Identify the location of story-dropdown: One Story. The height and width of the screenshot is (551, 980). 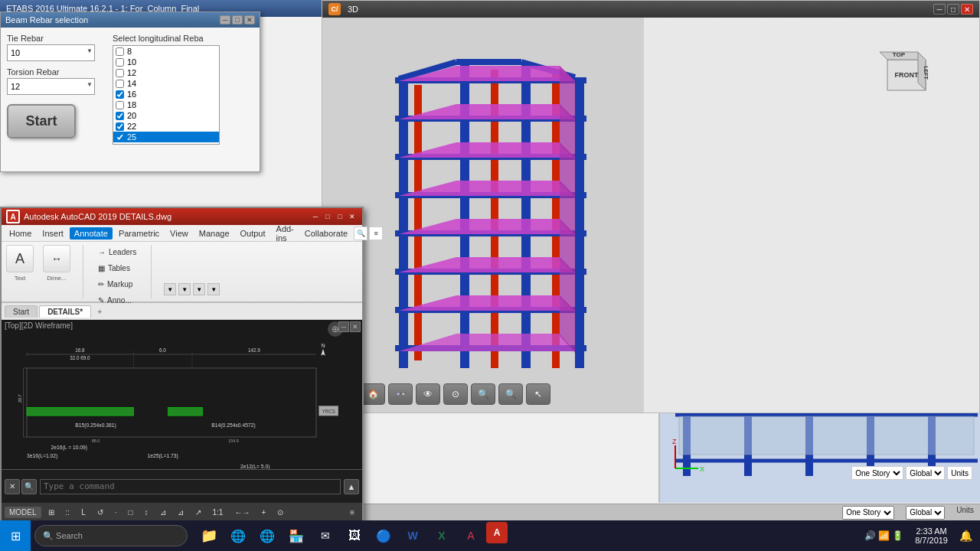
(868, 513).